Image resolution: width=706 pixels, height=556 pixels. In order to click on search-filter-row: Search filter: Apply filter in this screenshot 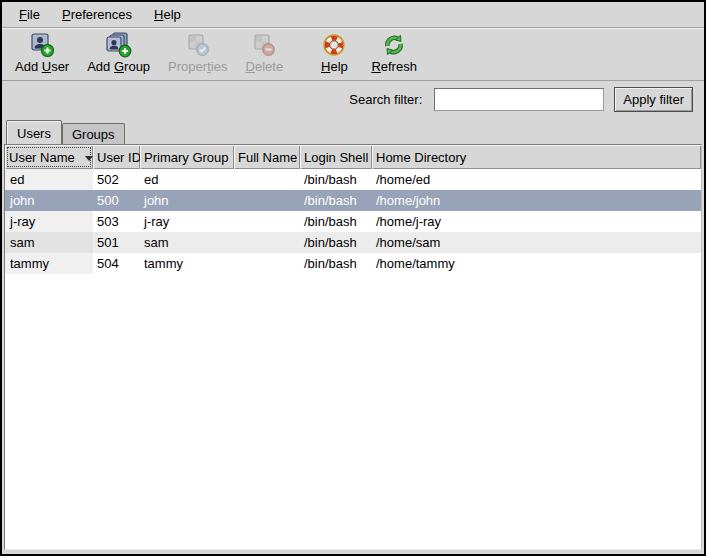, I will do `click(353, 100)`.